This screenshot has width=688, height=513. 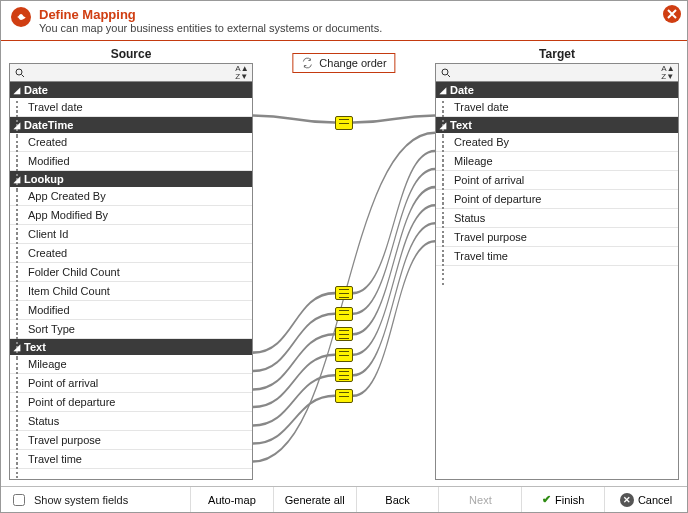 I want to click on check-icon: ✔, so click(x=546, y=500).